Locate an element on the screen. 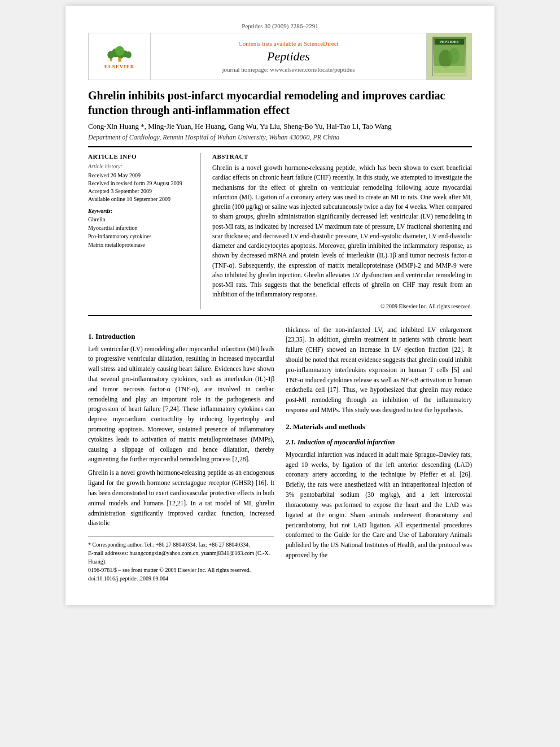  footnote-section: * Corresponding author. Tel.: +86 27 880… is located at coordinates (181, 560).